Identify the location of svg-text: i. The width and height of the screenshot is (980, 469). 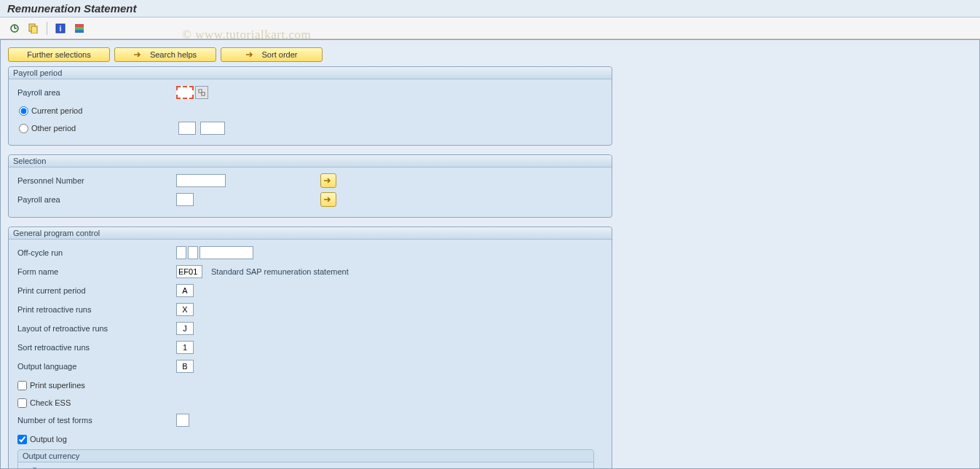
(61, 29).